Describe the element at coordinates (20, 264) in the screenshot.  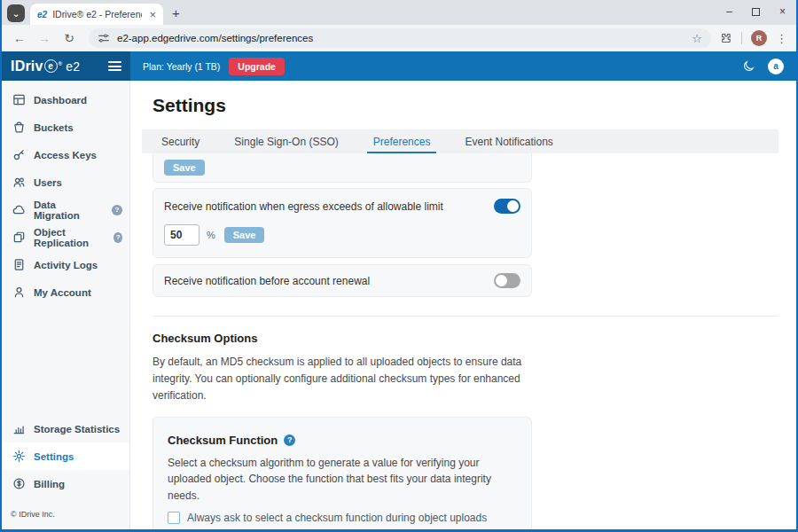
I see `logs-icon` at that location.